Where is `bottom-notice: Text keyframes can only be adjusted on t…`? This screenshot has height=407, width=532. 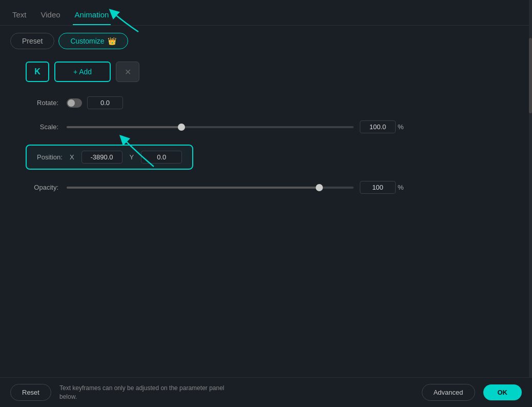
bottom-notice: Text keyframes can only be adjusted on t… is located at coordinates (237, 393).